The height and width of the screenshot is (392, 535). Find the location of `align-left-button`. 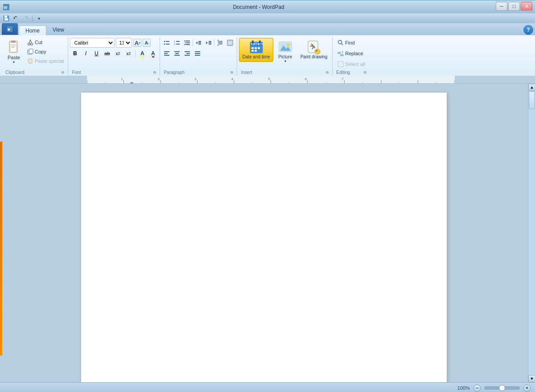

align-left-button is located at coordinates (167, 53).